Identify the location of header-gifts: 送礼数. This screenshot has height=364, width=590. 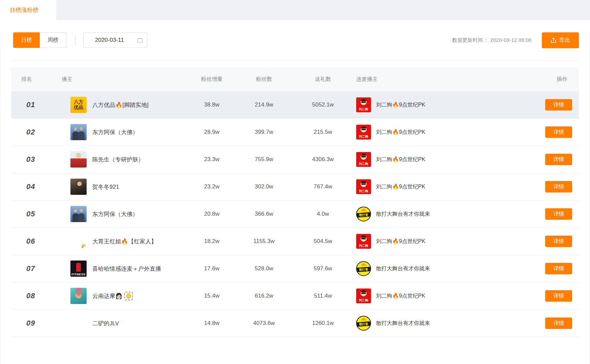
(323, 80).